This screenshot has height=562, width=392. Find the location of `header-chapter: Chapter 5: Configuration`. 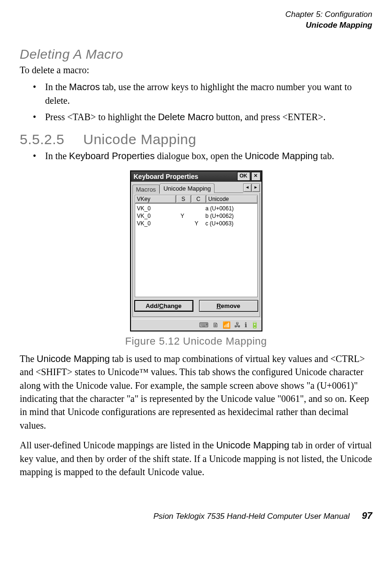

header-chapter: Chapter 5: Configuration is located at coordinates (196, 15).